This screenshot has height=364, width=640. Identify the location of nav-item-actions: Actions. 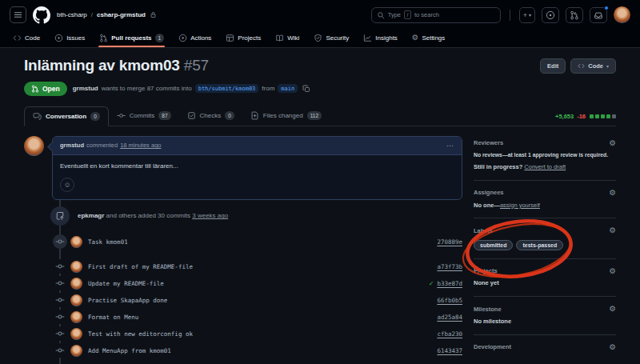
(195, 38).